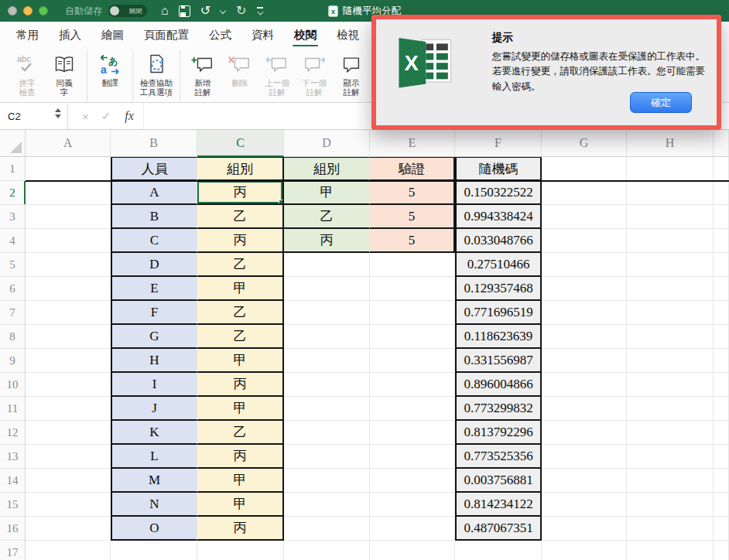 The width and height of the screenshot is (729, 560). I want to click on cell-G4, so click(584, 241).